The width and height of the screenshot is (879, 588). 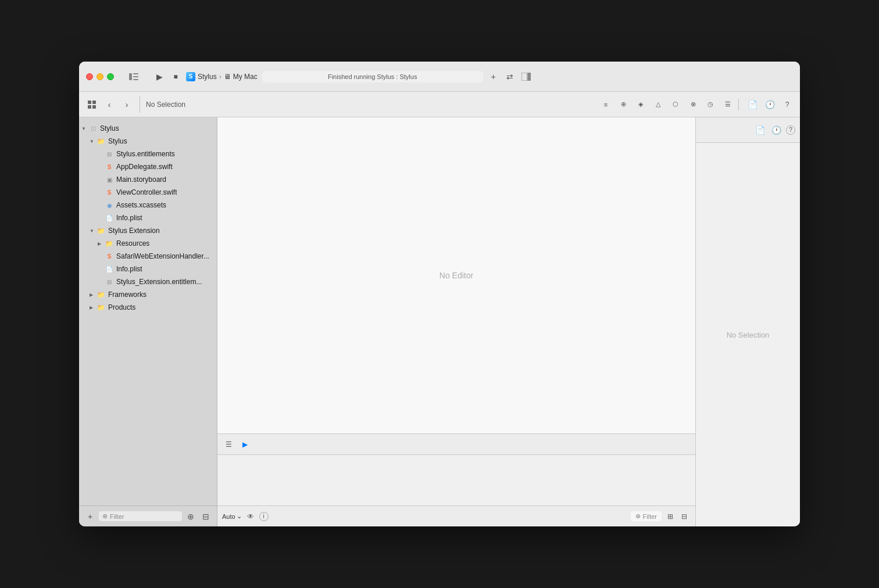 I want to click on filter-right-placeholder: Filter, so click(x=650, y=517).